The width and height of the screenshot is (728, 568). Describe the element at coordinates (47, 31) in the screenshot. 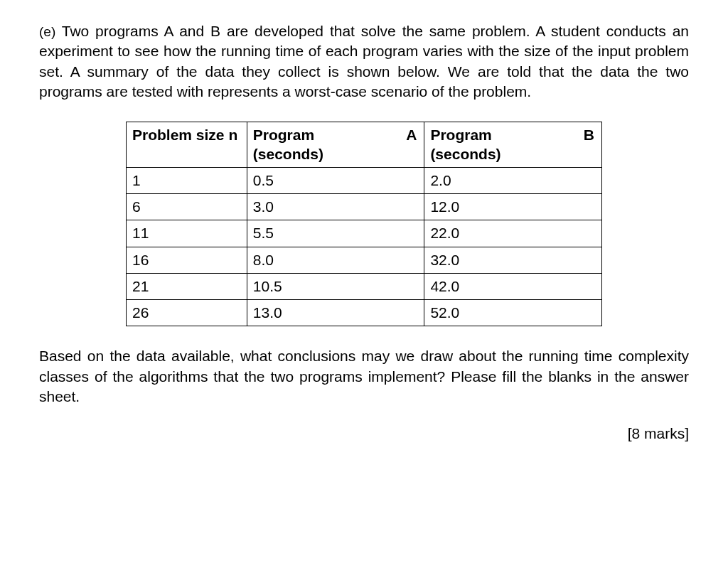

I see `part-label: (e)` at that location.